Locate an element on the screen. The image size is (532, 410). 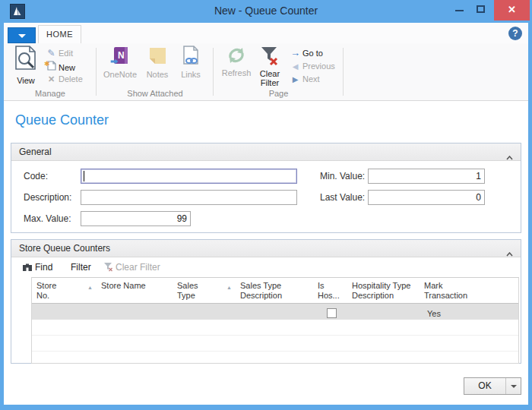
mark-transaction-value: Yes is located at coordinates (469, 313).